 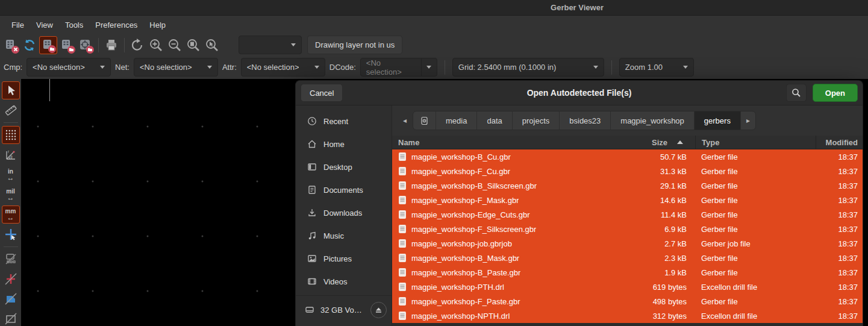 What do you see at coordinates (429, 67) in the screenshot?
I see `dcode-arrow-segment` at bounding box center [429, 67].